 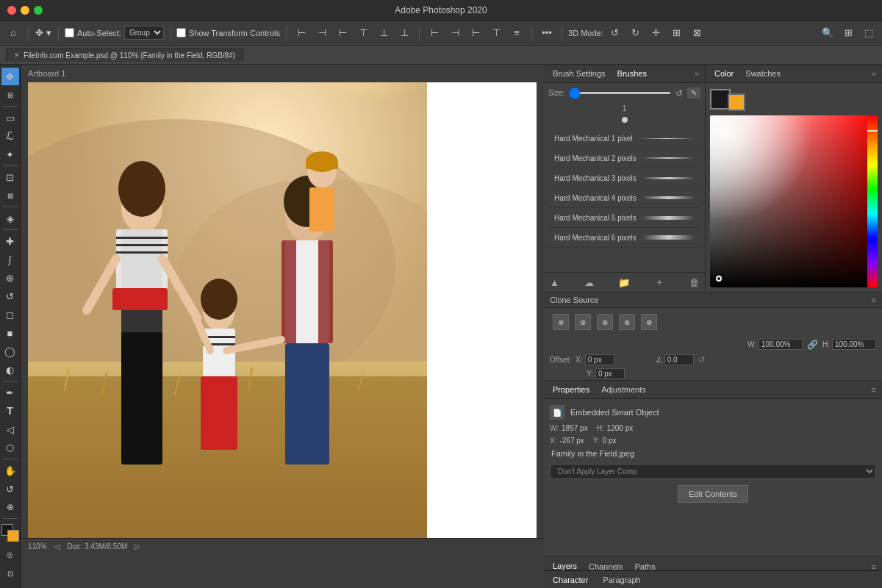 I want to click on brush-reset-icon: ↺, so click(x=679, y=93).